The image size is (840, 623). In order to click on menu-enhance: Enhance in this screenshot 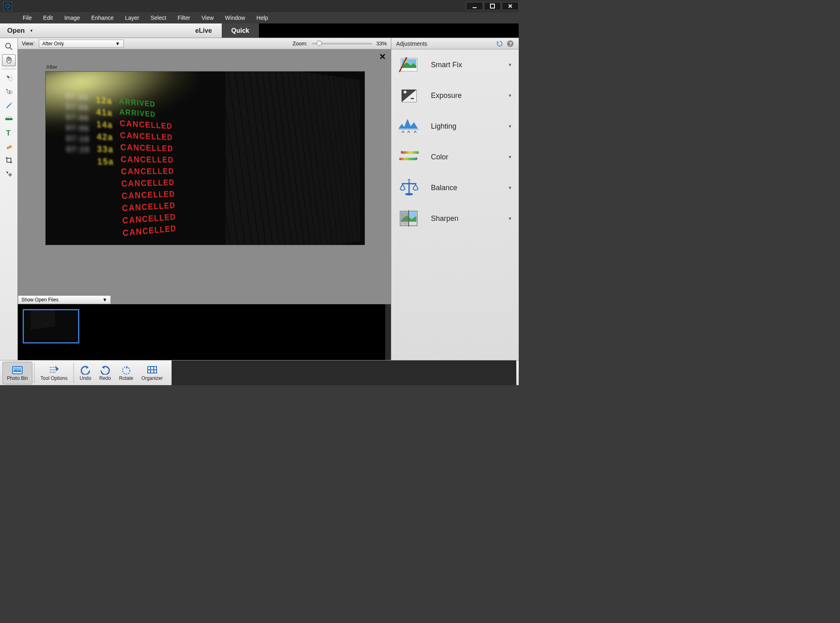, I will do `click(103, 18)`.